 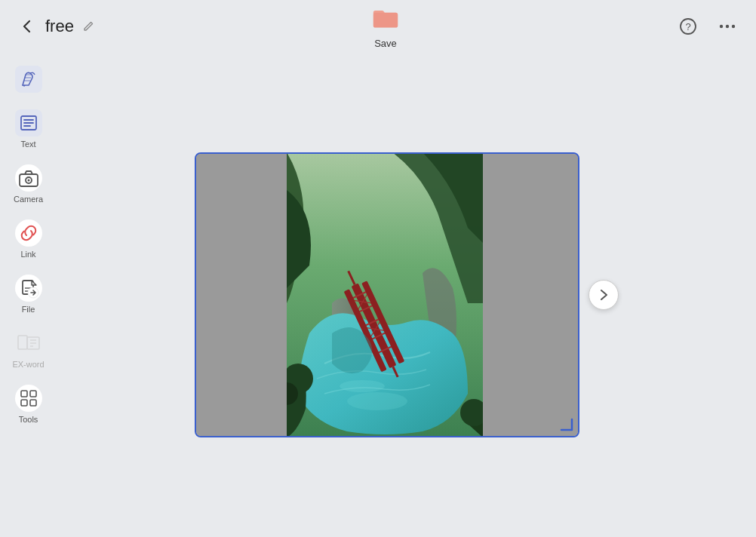 I want to click on sidebar-item-camera: Camera, so click(x=29, y=184).